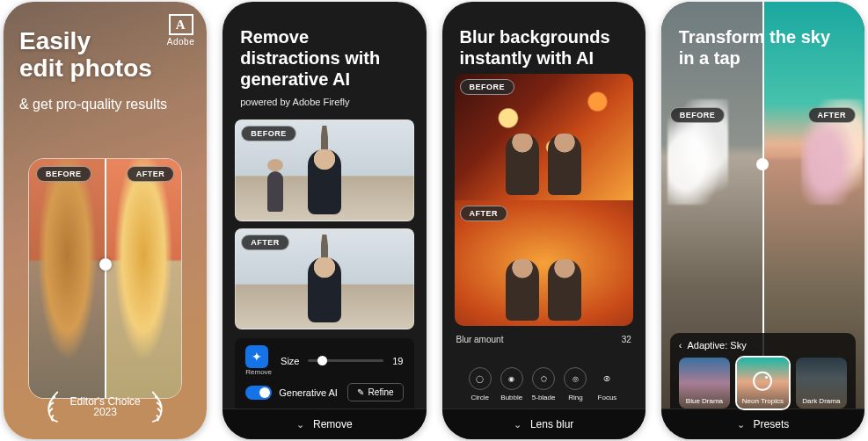 This screenshot has width=868, height=441. Describe the element at coordinates (346, 360) in the screenshot. I see `size-slider` at that location.